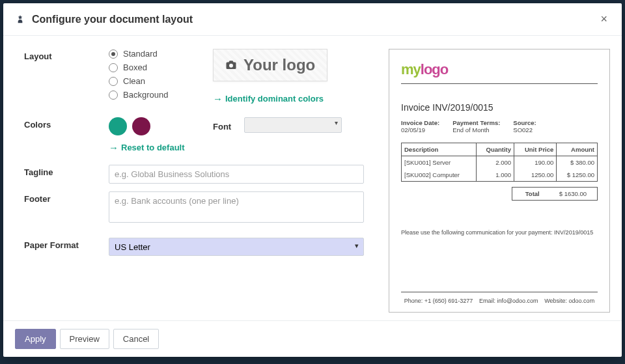 Image resolution: width=625 pixels, height=364 pixels. What do you see at coordinates (35, 339) in the screenshot?
I see `apply-button: Apply` at bounding box center [35, 339].